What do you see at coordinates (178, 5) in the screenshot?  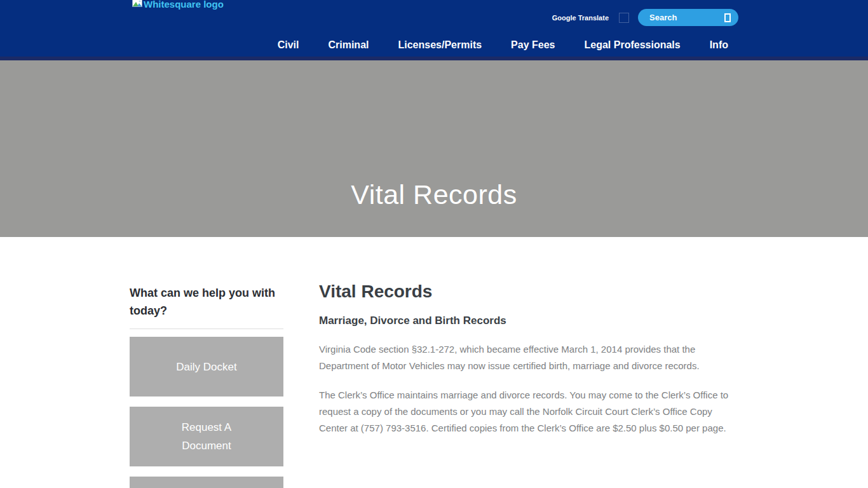 I see `logo-link: Whitesquare logo` at bounding box center [178, 5].